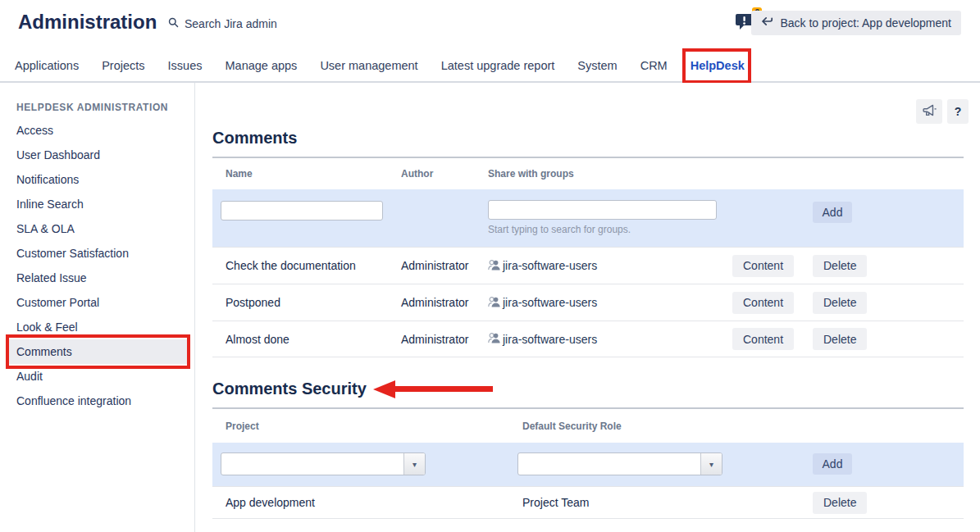 Image resolution: width=980 pixels, height=532 pixels. I want to click on sidebar-item-audit: Audit, so click(97, 376).